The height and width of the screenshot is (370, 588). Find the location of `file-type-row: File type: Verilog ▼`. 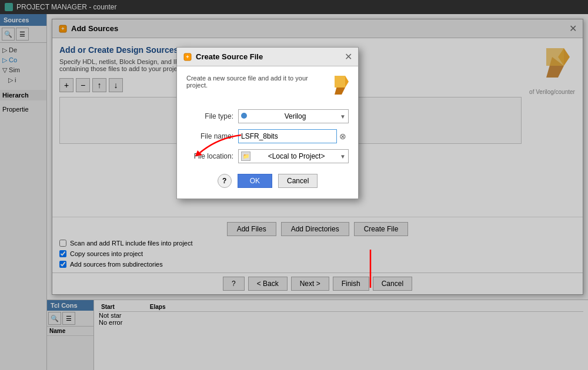

file-type-row: File type: Verilog ▼ is located at coordinates (268, 116).